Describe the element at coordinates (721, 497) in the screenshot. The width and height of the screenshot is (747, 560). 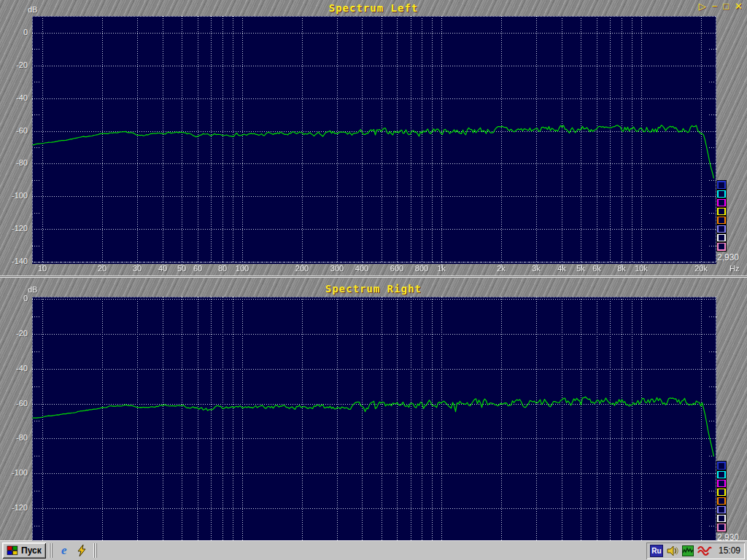
I see `legend-right` at that location.